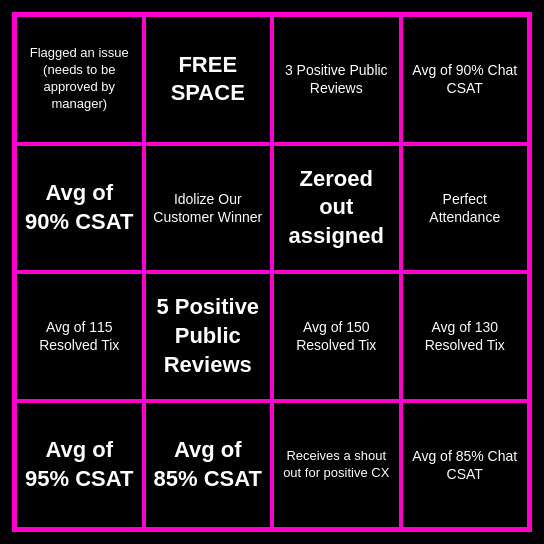  Describe the element at coordinates (80, 336) in the screenshot. I see `bingo-cell-r3c1: Avg of 115 Resolved Tix` at that location.